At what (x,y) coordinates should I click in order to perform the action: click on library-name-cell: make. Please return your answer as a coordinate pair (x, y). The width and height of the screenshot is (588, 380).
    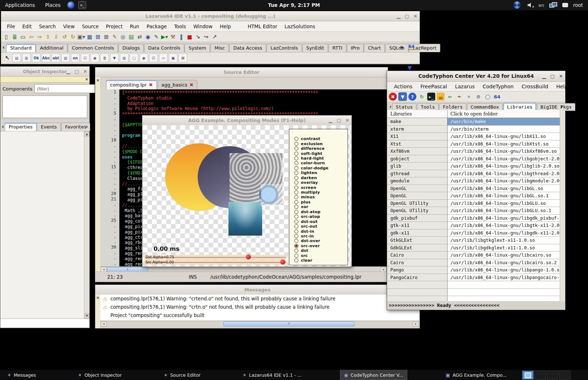
    Looking at the image, I should click on (417, 122).